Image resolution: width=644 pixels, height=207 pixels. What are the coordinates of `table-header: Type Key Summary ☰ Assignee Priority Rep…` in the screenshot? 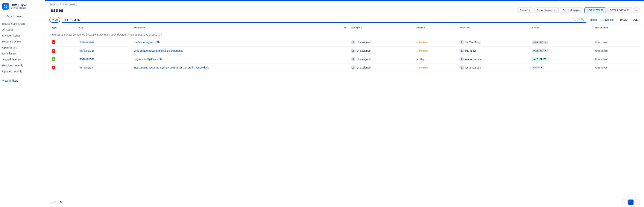 It's located at (344, 28).